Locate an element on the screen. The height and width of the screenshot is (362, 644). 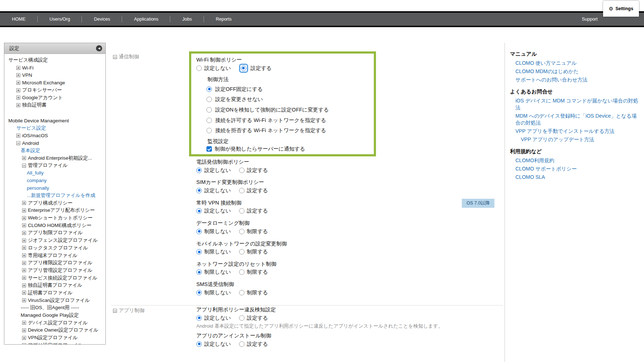
tree-item-label: アプリ構成ポリシー is located at coordinates (50, 203).